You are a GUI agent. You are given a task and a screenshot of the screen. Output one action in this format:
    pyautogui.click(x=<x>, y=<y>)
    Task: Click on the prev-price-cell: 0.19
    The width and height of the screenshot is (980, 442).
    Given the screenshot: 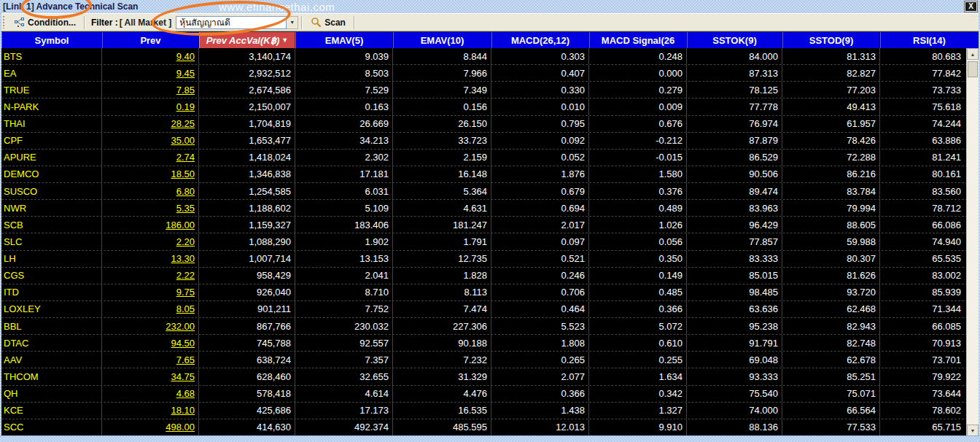 What is the action you would take?
    pyautogui.click(x=150, y=106)
    